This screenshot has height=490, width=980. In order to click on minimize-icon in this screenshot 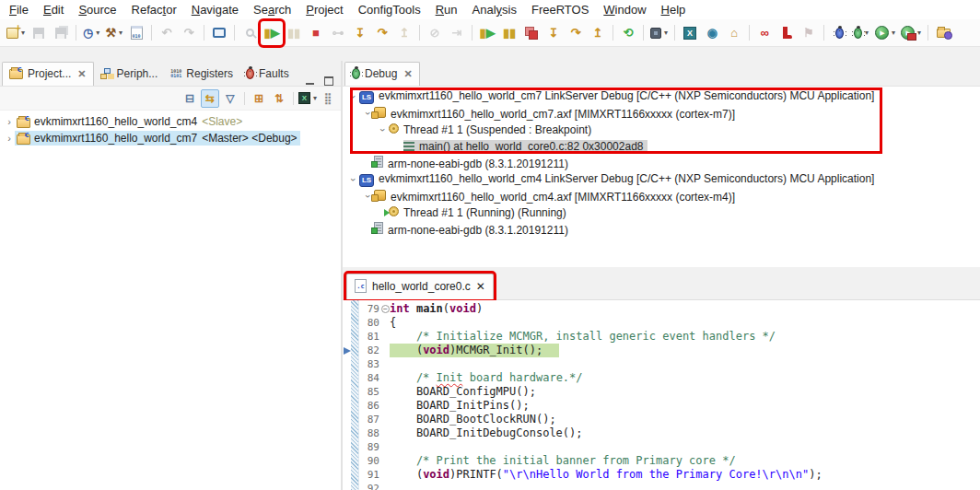, I will do `click(309, 81)`.